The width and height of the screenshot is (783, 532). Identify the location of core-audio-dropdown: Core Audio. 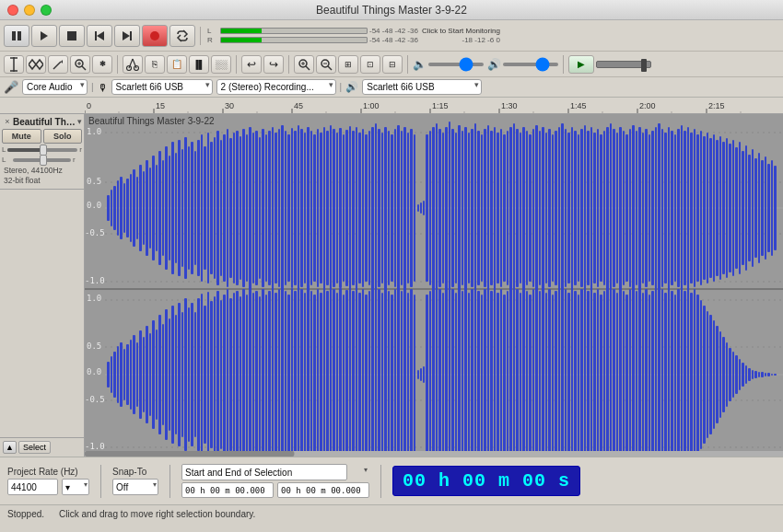
(55, 87).